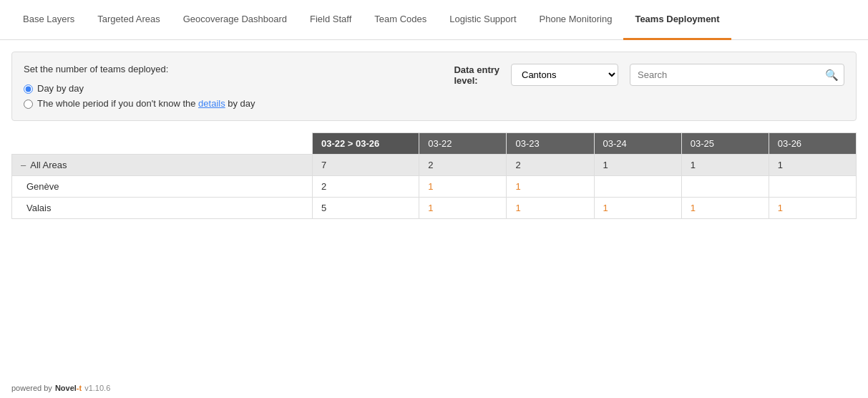 The width and height of the screenshot is (868, 398). What do you see at coordinates (140, 69) in the screenshot?
I see `panel-title: Set the number of teams deployed:` at bounding box center [140, 69].